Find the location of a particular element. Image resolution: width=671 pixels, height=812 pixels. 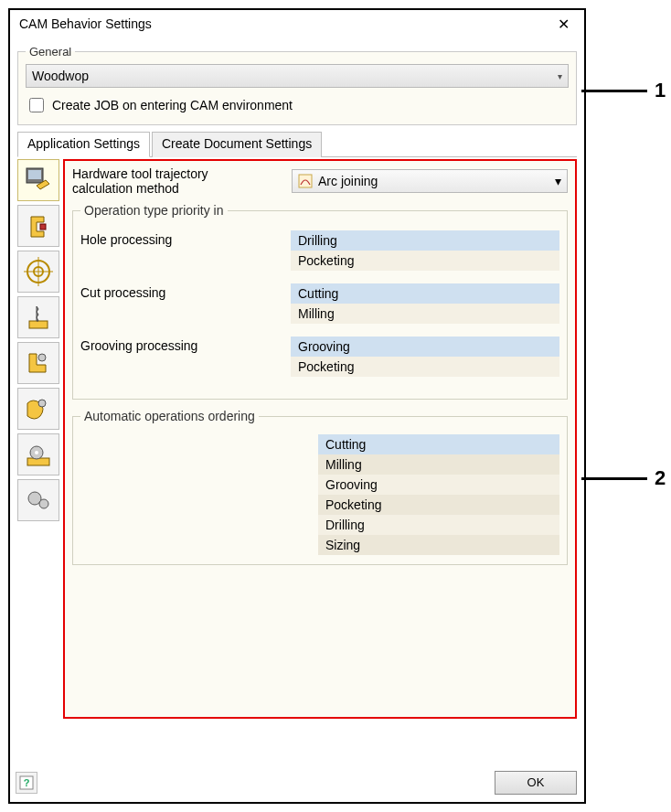

priority-legend: Operation type priority in is located at coordinates (154, 210).